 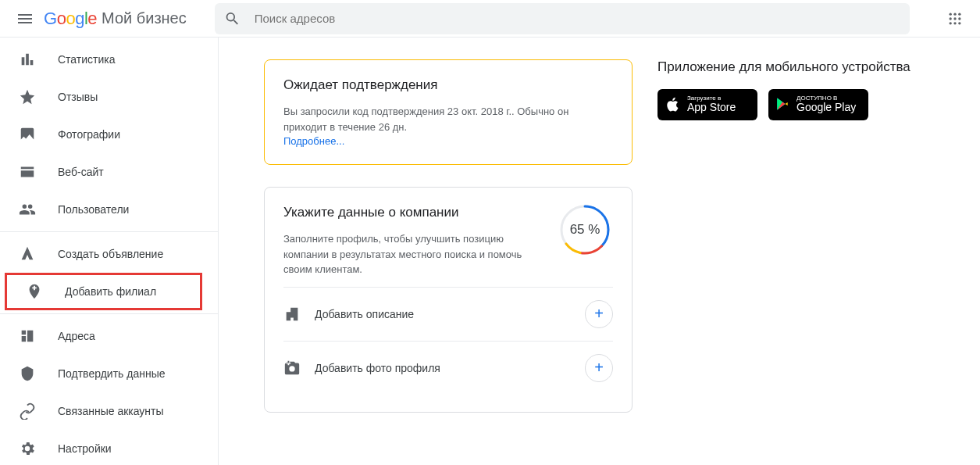 I want to click on bar-chart-icon, so click(x=27, y=59).